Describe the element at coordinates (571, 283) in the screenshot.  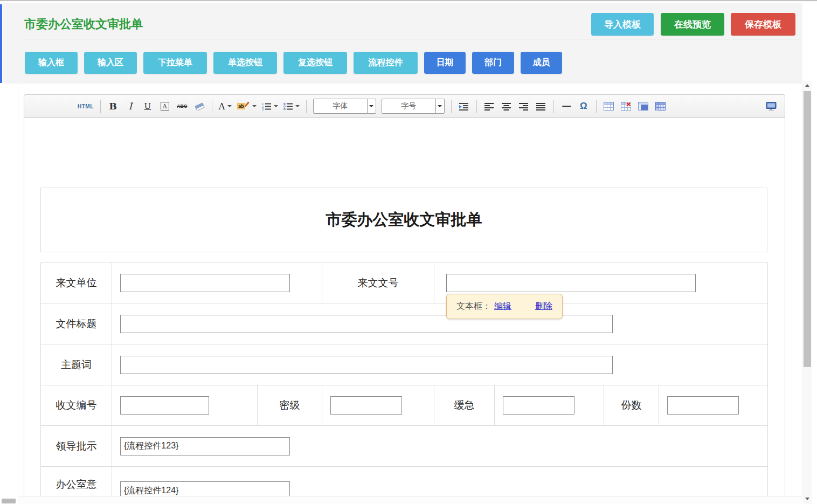
I see `doc-number-input` at that location.